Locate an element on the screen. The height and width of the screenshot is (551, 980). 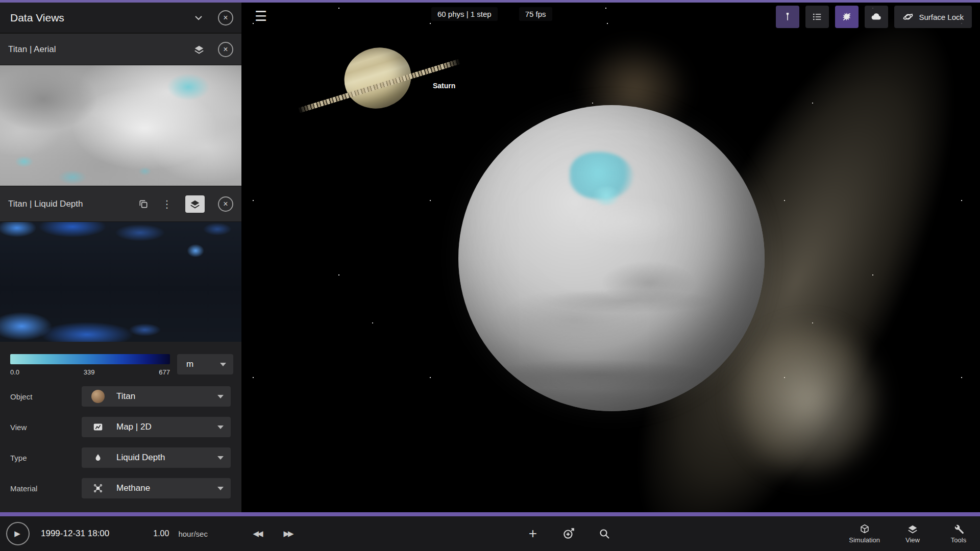
color-legend: 0.0 339 677 is located at coordinates (90, 365).